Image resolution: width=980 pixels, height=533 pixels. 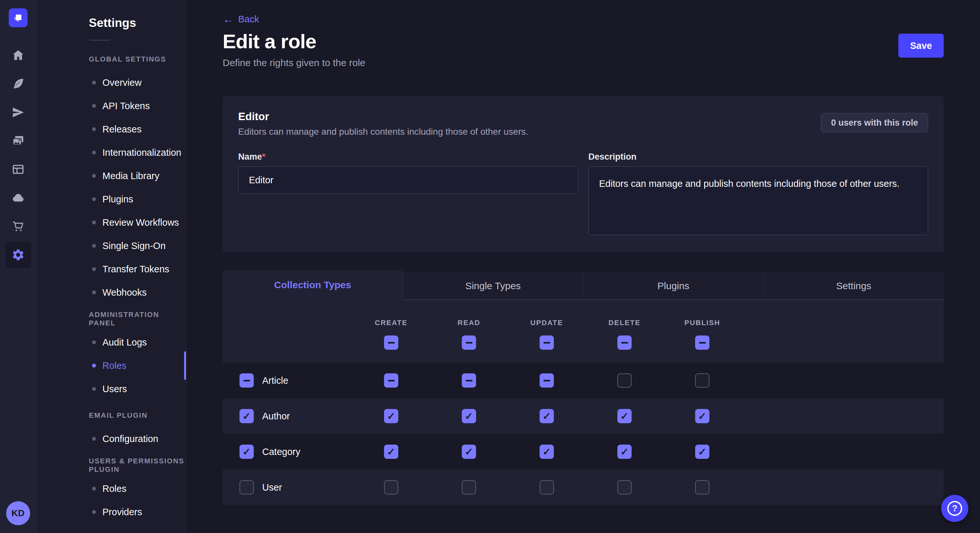 What do you see at coordinates (275, 381) in the screenshot?
I see `row-label: Article` at bounding box center [275, 381].